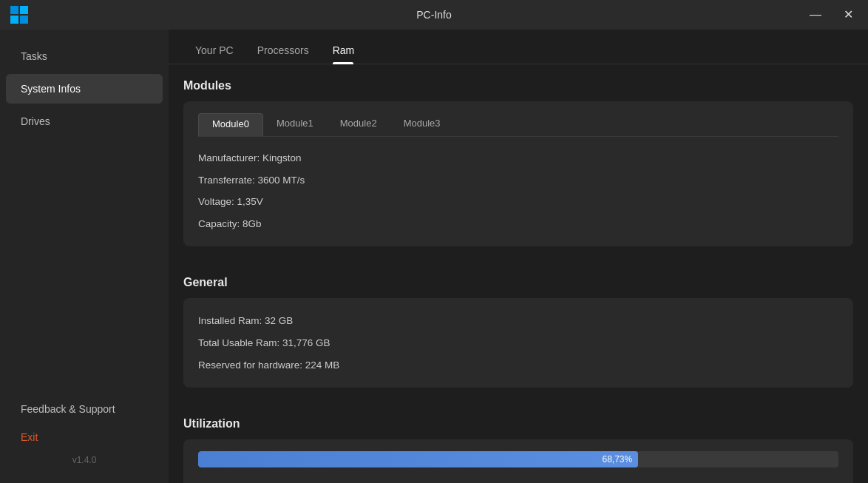 This screenshot has width=868, height=483. What do you see at coordinates (518, 224) in the screenshot?
I see `module-info-3: Capacity: 8Gb` at bounding box center [518, 224].